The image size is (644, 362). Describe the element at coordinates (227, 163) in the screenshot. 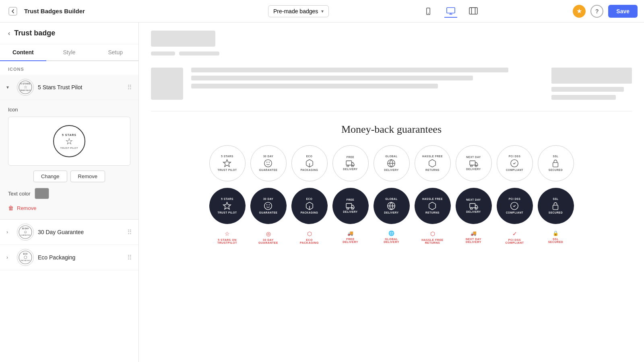

I see `star-icon` at that location.